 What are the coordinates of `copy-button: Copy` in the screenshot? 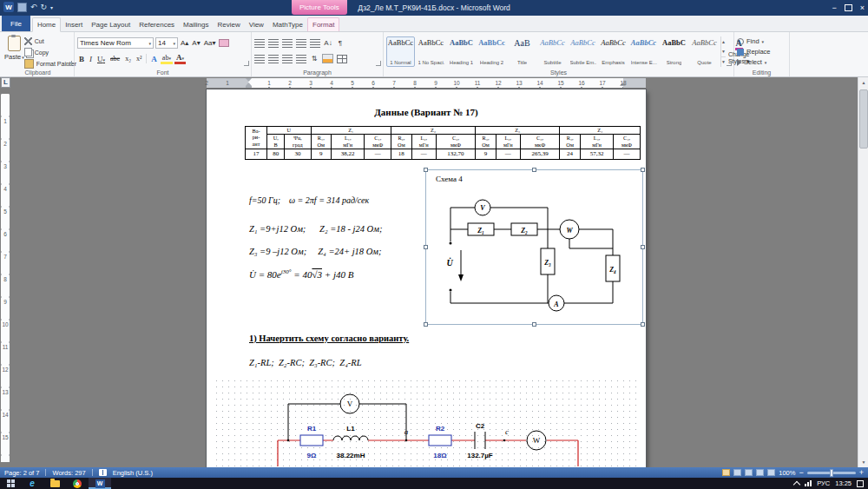 It's located at (50, 52).